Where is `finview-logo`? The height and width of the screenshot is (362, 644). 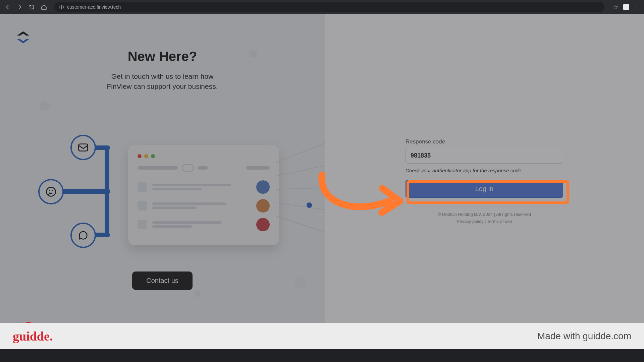 finview-logo is located at coordinates (23, 39).